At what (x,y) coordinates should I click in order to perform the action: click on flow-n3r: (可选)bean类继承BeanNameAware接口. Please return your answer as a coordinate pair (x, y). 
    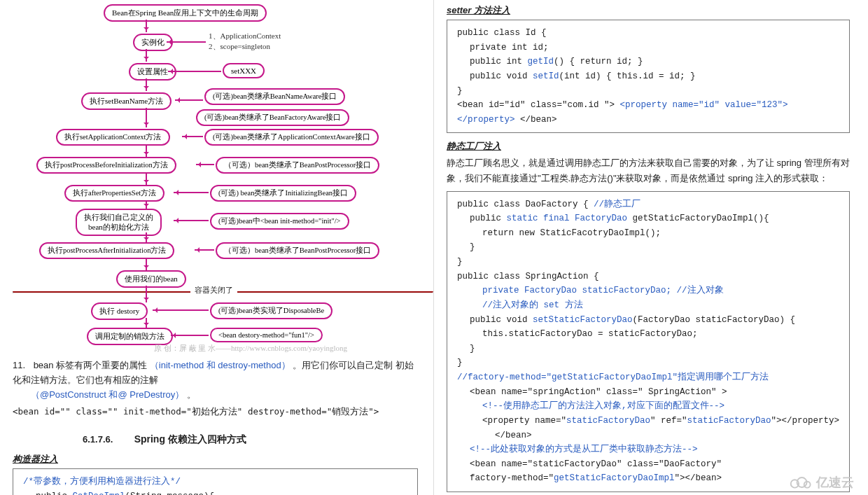
    Looking at the image, I should click on (274, 97).